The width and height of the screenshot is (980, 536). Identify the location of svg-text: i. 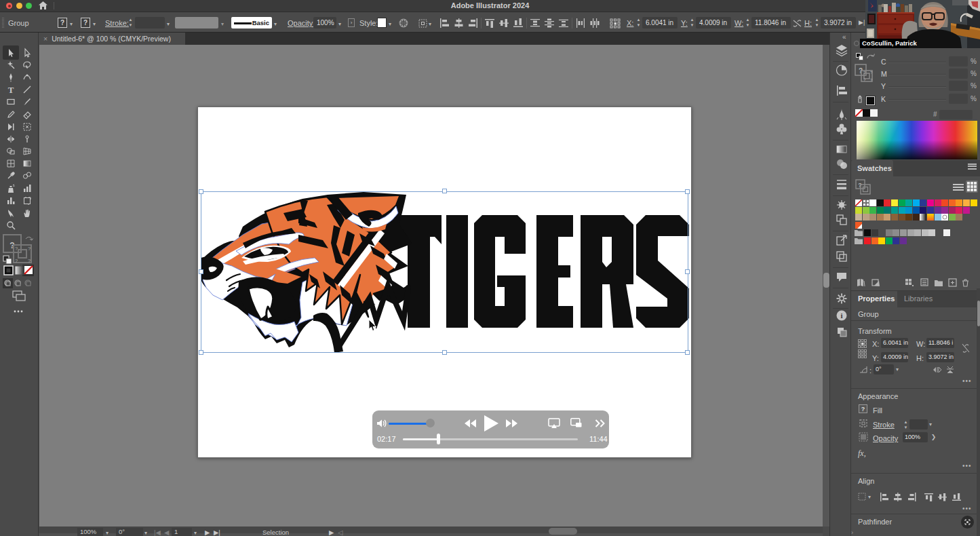
(841, 315).